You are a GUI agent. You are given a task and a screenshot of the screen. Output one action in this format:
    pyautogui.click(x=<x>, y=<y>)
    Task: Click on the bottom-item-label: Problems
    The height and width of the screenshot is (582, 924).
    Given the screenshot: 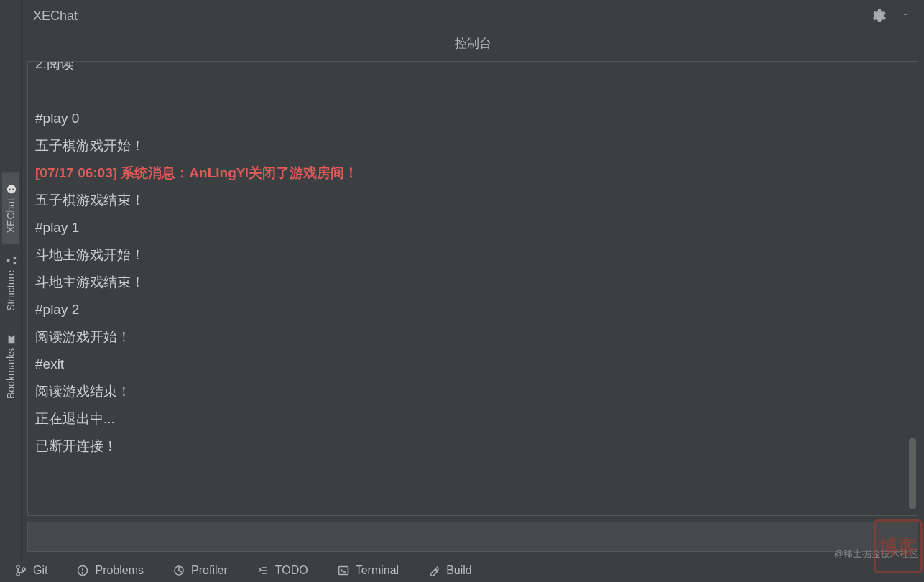 What is the action you would take?
    pyautogui.click(x=119, y=571)
    